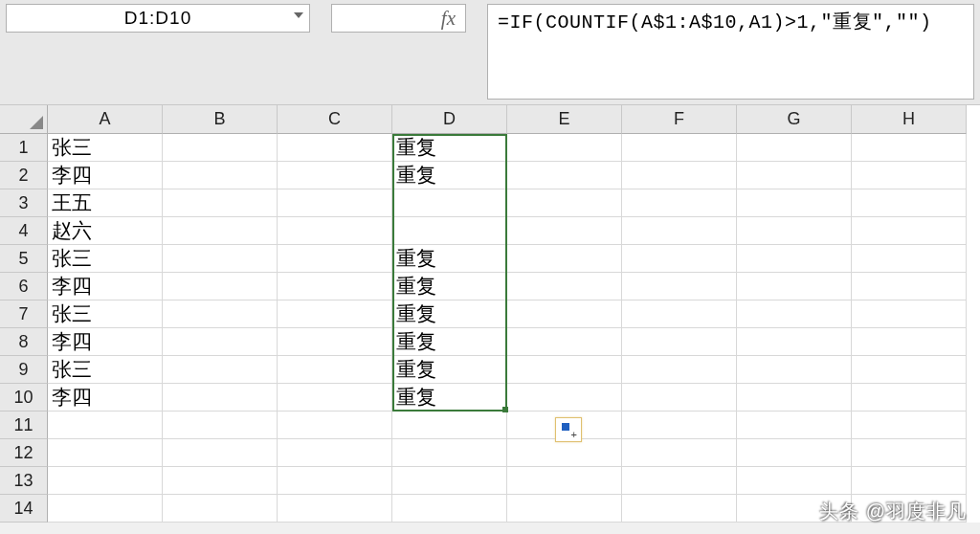 This screenshot has width=980, height=534. Describe the element at coordinates (24, 509) in the screenshot. I see `row-header: 14` at that location.